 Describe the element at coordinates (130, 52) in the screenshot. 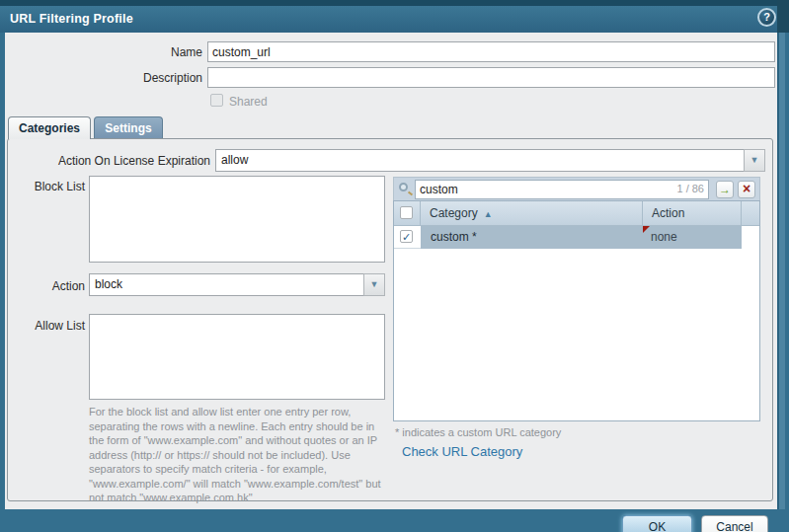

I see `name-label: Name` at that location.